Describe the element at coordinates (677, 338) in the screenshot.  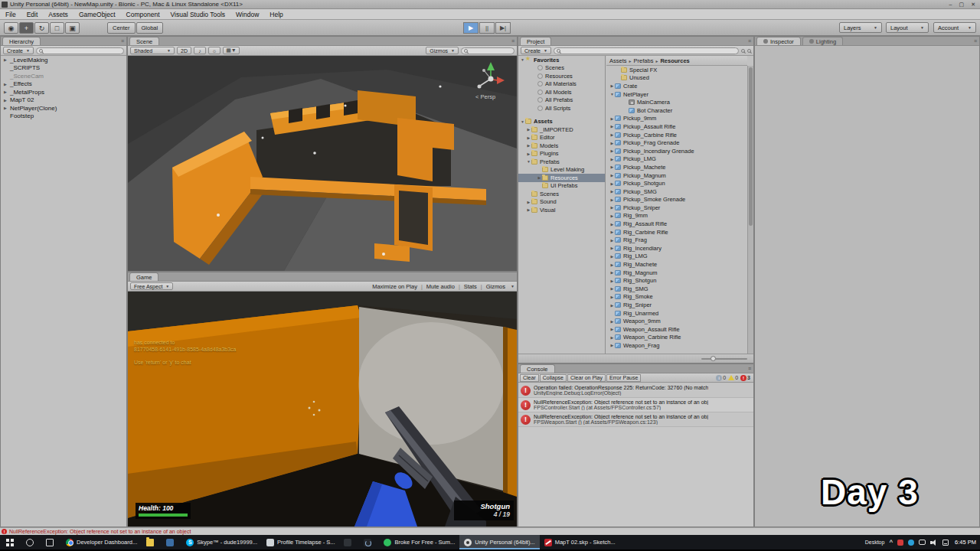
I see `project-file-item: ▶ Weapon_Carbine Rifle` at that location.